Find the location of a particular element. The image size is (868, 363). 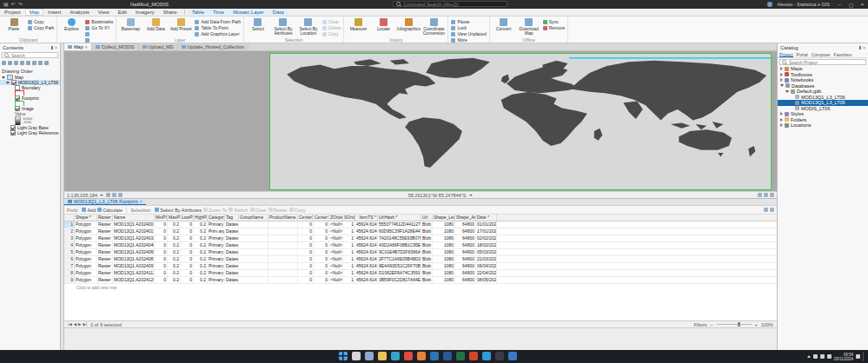

button-select-by-location: Select By Location is located at coordinates (308, 26).